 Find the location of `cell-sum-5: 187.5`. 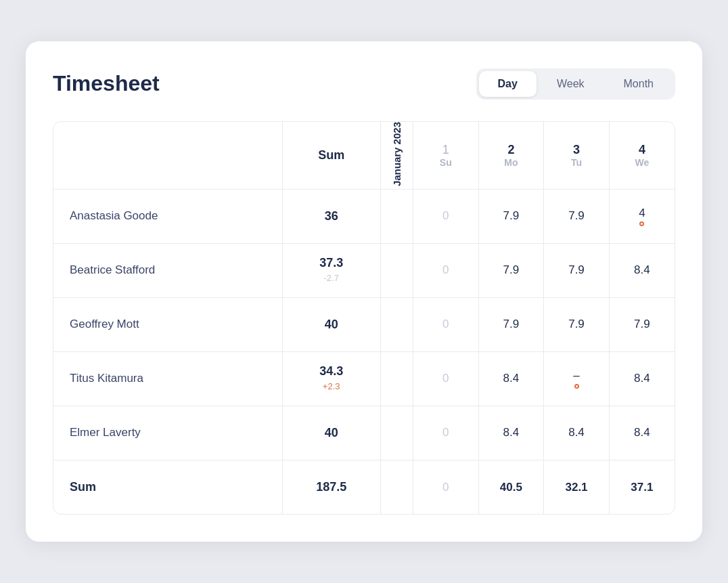

cell-sum-5: 187.5 is located at coordinates (332, 487).